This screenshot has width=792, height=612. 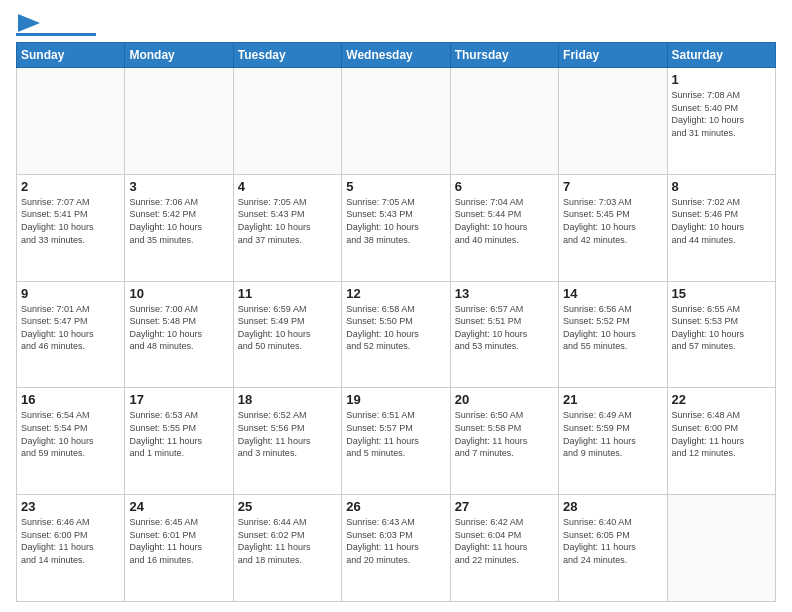 What do you see at coordinates (287, 548) in the screenshot?
I see `day-cell: 25Sunrise: 6:44 AM Sunset: 6:02 PM Dayli…` at bounding box center [287, 548].